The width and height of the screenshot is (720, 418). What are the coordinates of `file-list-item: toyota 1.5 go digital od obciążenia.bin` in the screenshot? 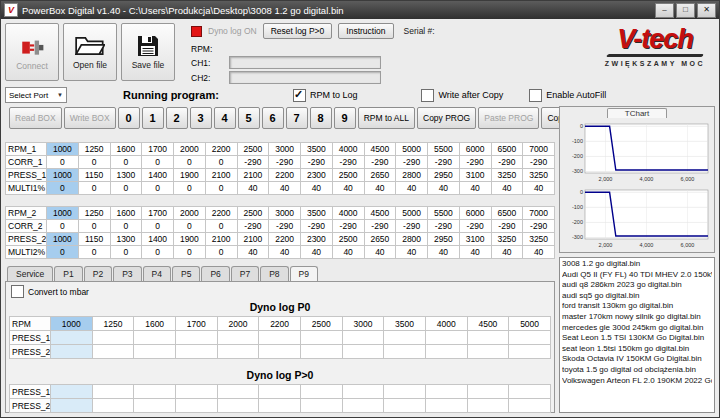 It's located at (637, 370).